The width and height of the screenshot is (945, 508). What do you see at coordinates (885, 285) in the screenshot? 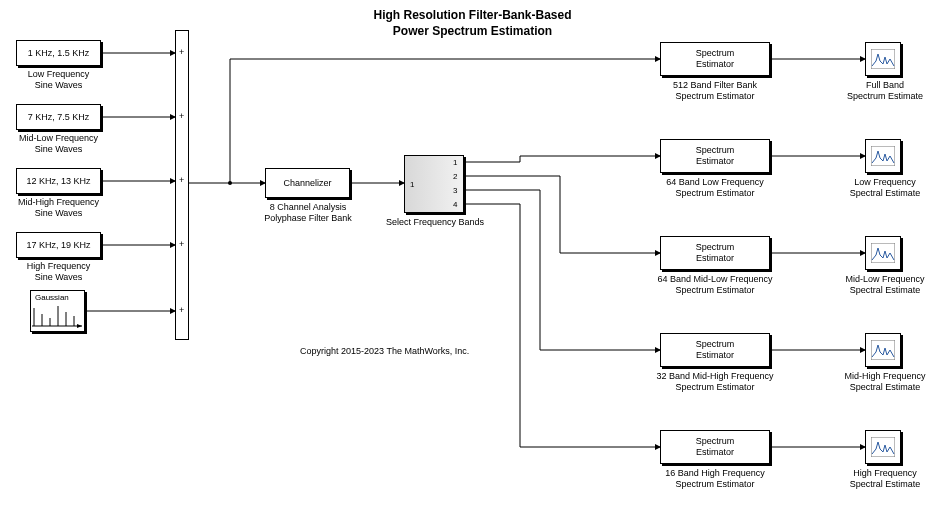
I see `scope-label-midlow: Mid-Low Frequency Spectral Estimate` at bounding box center [885, 285].